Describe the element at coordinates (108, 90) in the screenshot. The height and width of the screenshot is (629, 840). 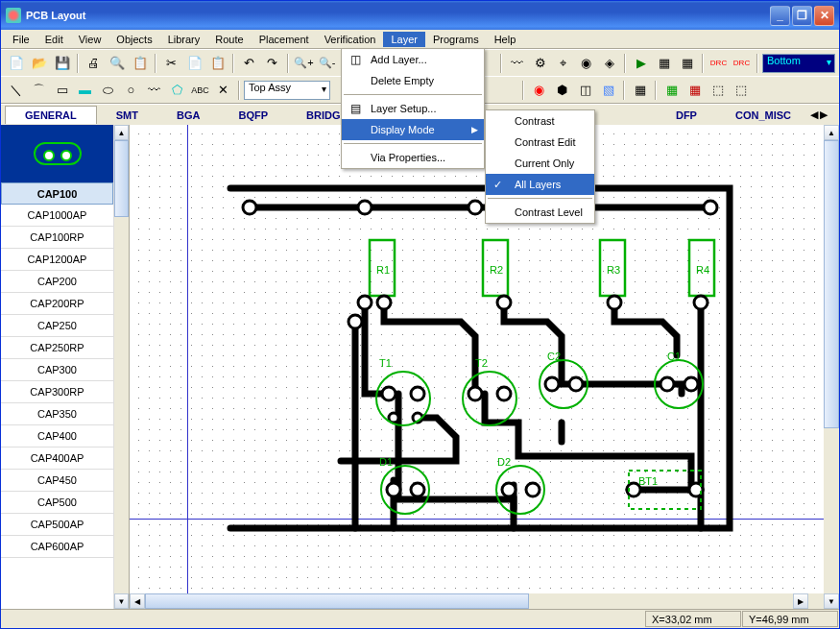
I see `ellipse-icon: ⬭` at that location.